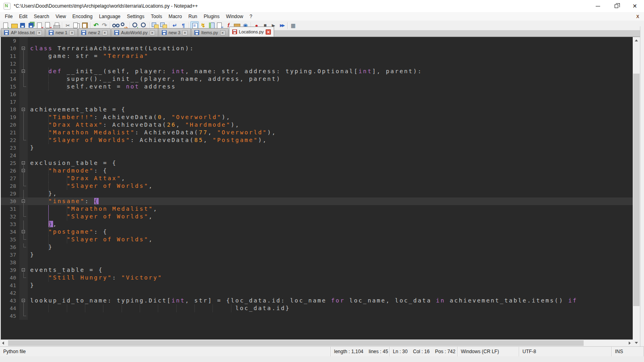  Describe the element at coordinates (630, 343) in the screenshot. I see `scroll-right-icon` at that location.